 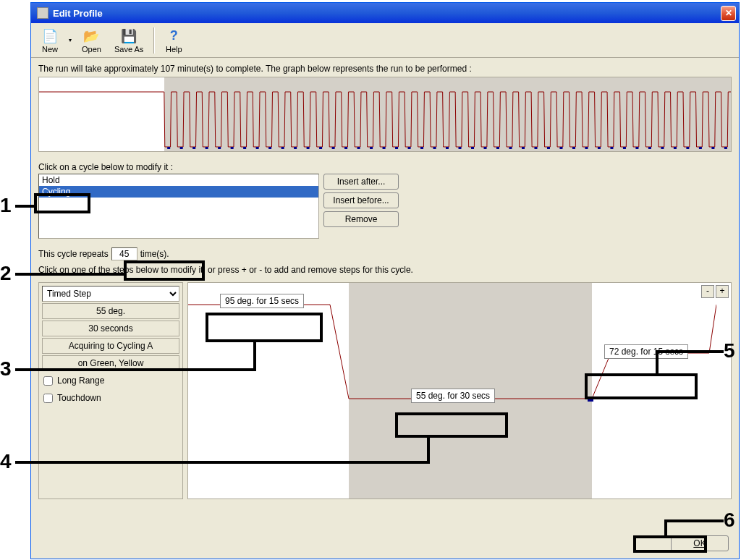 What do you see at coordinates (80, 398) in the screenshot?
I see `touchdown-label: Touchdown` at bounding box center [80, 398].